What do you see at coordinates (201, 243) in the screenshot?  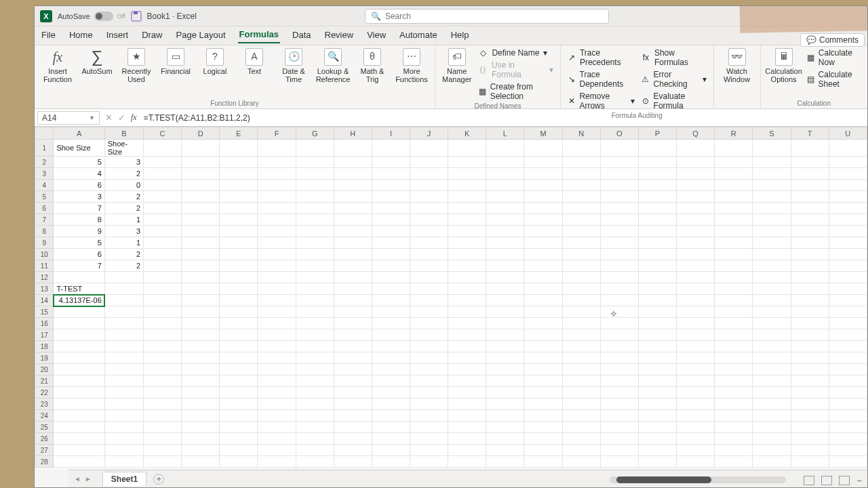 I see `cell-D9` at bounding box center [201, 243].